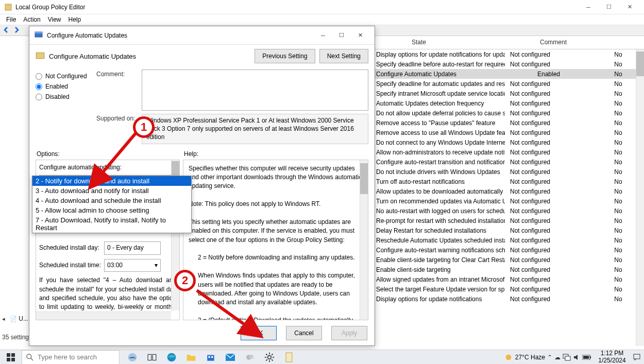  What do you see at coordinates (132, 266) in the screenshot?
I see `scheduled-time-select: 03:00▾` at bounding box center [132, 266].